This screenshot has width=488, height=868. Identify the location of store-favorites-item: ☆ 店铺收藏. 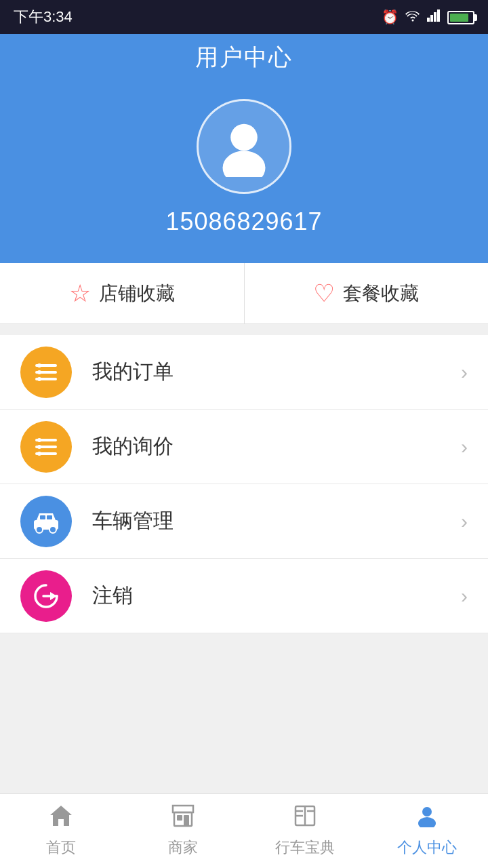
(122, 293).